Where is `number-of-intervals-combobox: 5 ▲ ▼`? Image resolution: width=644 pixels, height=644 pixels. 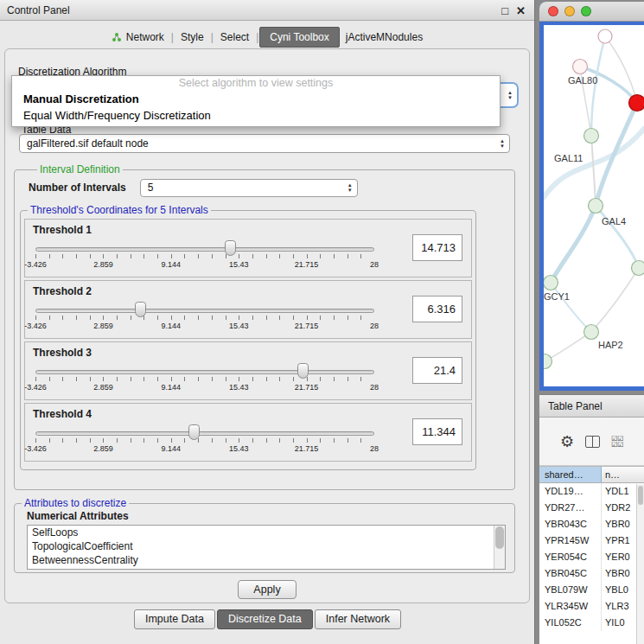 number-of-intervals-combobox: 5 ▲ ▼ is located at coordinates (249, 188).